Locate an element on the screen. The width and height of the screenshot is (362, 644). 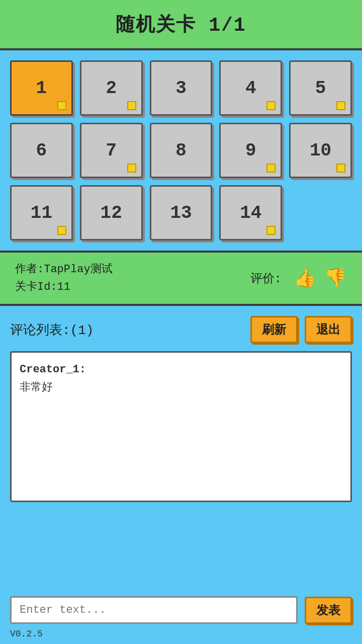
level-cell-9: 9 is located at coordinates (250, 150).